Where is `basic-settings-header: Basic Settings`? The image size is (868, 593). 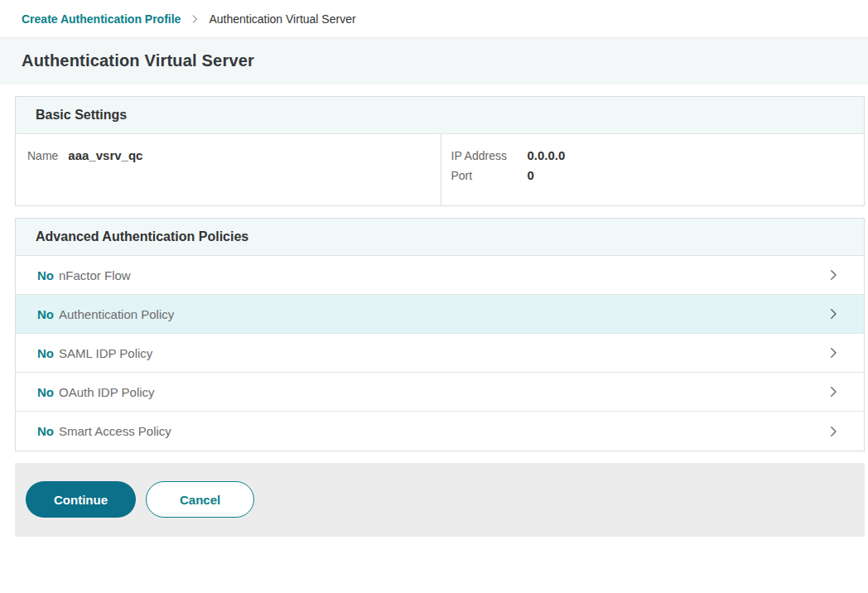 basic-settings-header: Basic Settings is located at coordinates (440, 116).